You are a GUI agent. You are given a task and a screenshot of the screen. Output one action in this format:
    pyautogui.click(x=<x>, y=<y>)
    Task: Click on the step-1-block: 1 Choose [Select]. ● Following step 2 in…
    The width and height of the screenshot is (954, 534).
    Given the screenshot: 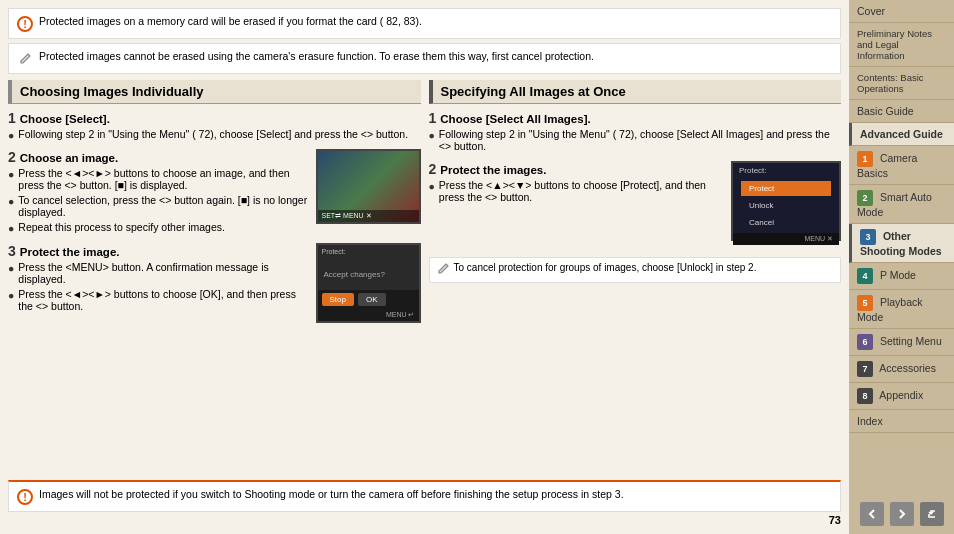 What is the action you would take?
    pyautogui.click(x=214, y=127)
    